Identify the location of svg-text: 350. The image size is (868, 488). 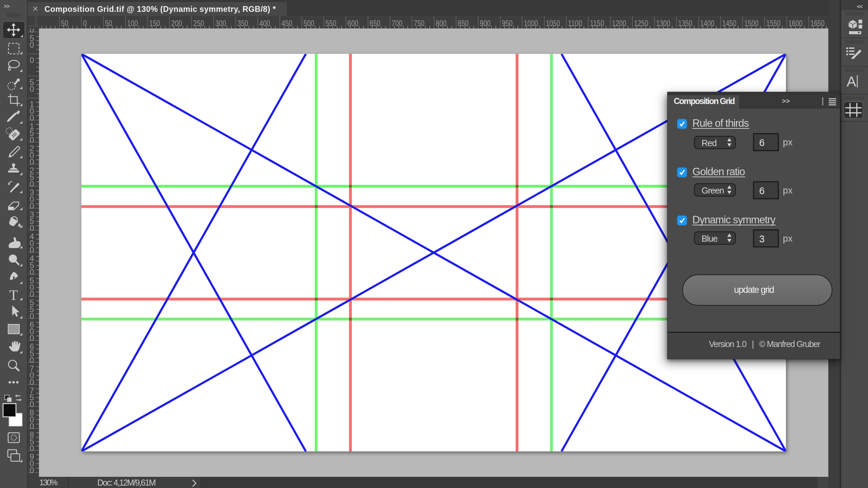
(243, 23).